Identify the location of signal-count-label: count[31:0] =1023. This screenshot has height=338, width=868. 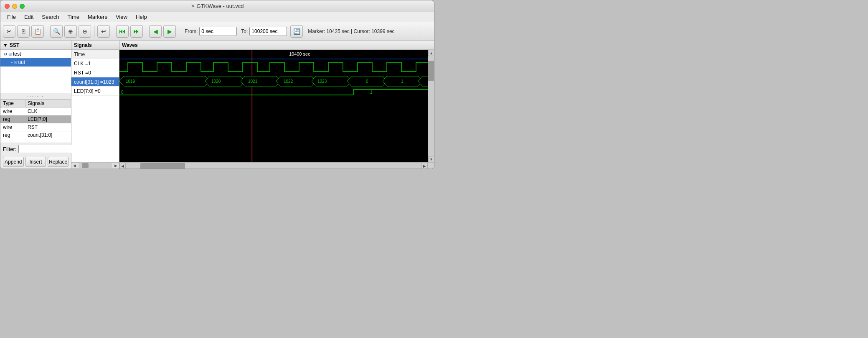
(94, 82).